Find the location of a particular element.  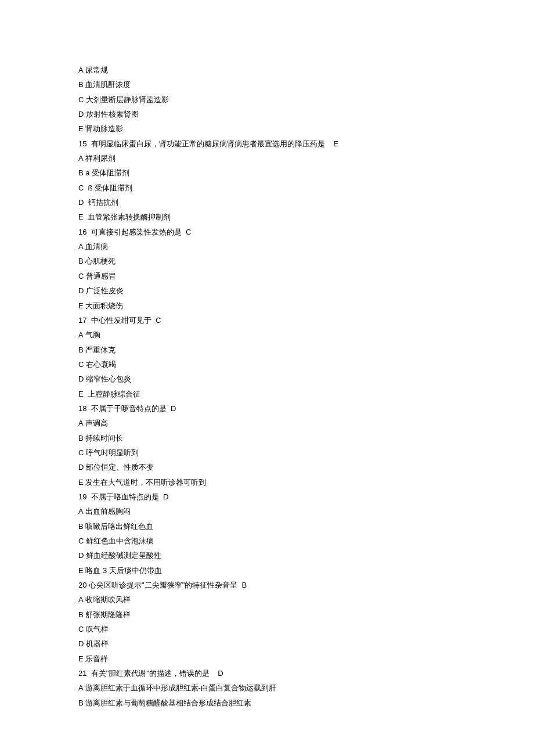

text-line: C 鲜红色血中含泡沫痰 is located at coordinates (306, 541).